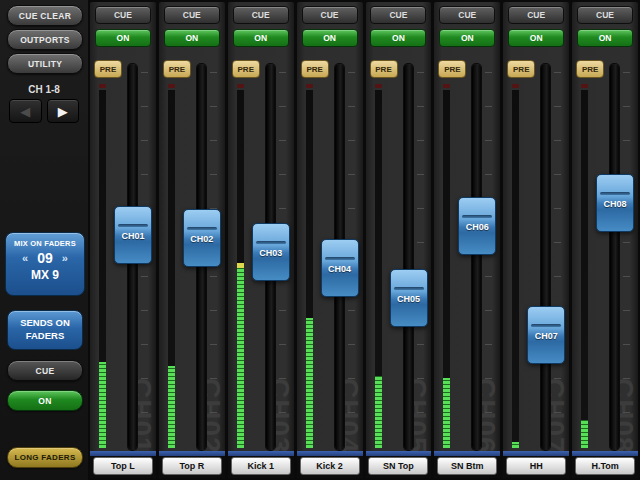 This screenshot has height=480, width=640. What do you see at coordinates (45, 264) in the screenshot?
I see `mix-on-faders-panel: MIX ON FADERS « 09 » MX 9` at bounding box center [45, 264].